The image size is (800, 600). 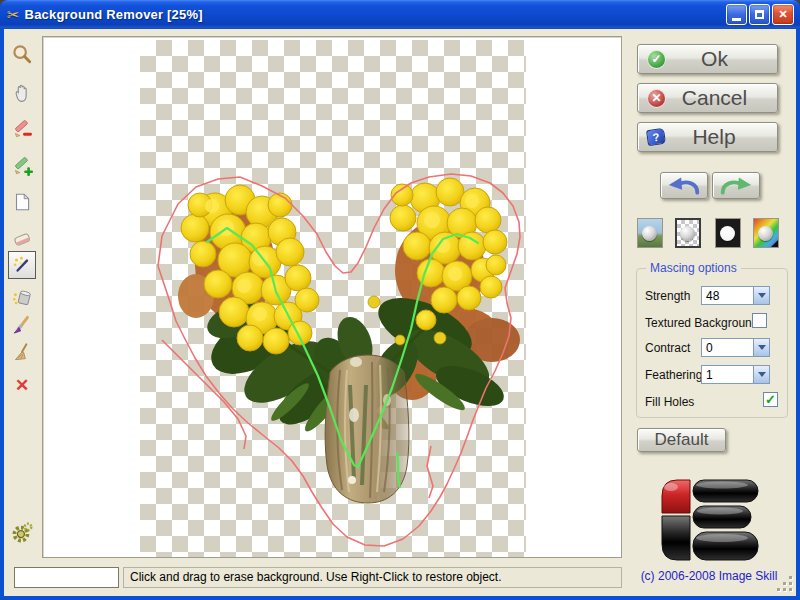 I want to click on undo-arrow-icon, so click(x=684, y=186).